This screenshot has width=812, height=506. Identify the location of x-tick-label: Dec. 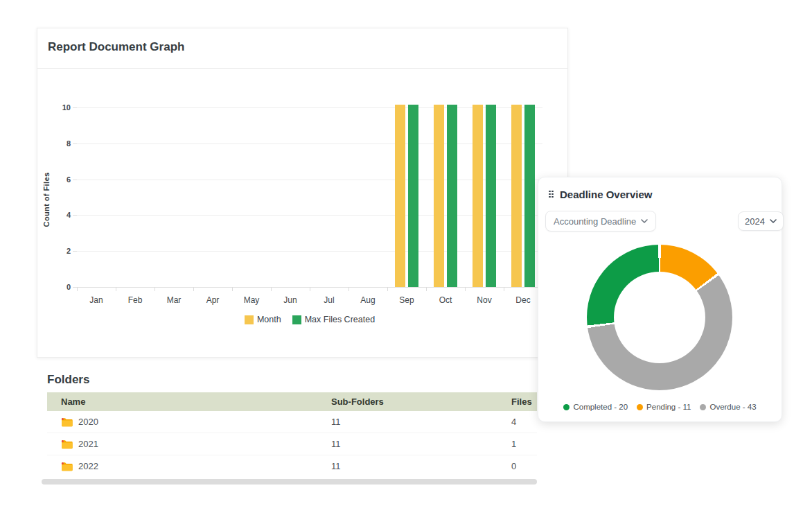
(523, 300).